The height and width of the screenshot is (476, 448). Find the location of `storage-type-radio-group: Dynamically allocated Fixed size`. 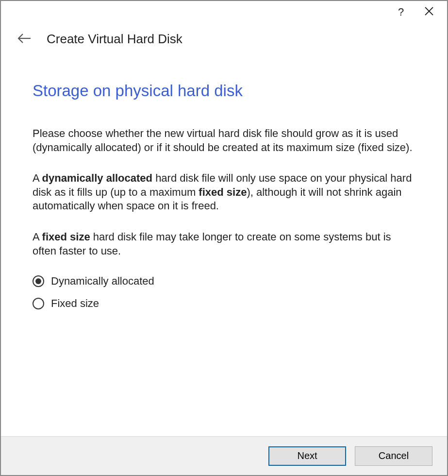

storage-type-radio-group: Dynamically allocated Fixed size is located at coordinates (224, 292).